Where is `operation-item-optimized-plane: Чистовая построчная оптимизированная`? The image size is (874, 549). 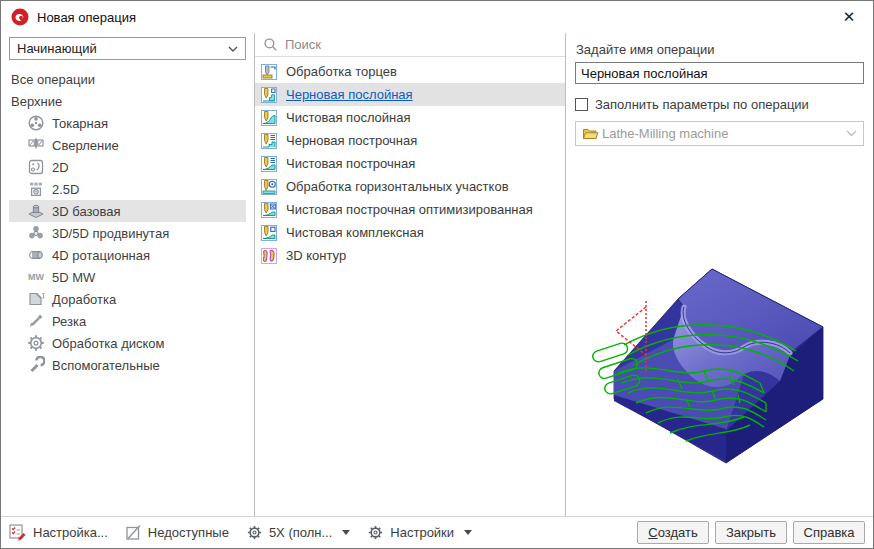
operation-item-optimized-plane: Чистовая построчная оптимизированная is located at coordinates (410, 210).